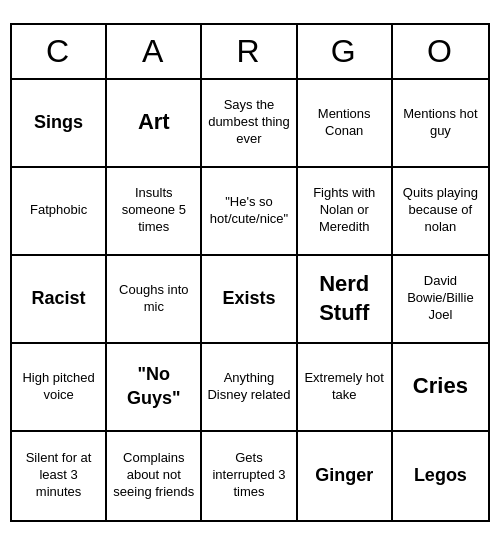 The width and height of the screenshot is (500, 544). I want to click on bingo-cell-22: Gets interrupted 3 times, so click(250, 476).